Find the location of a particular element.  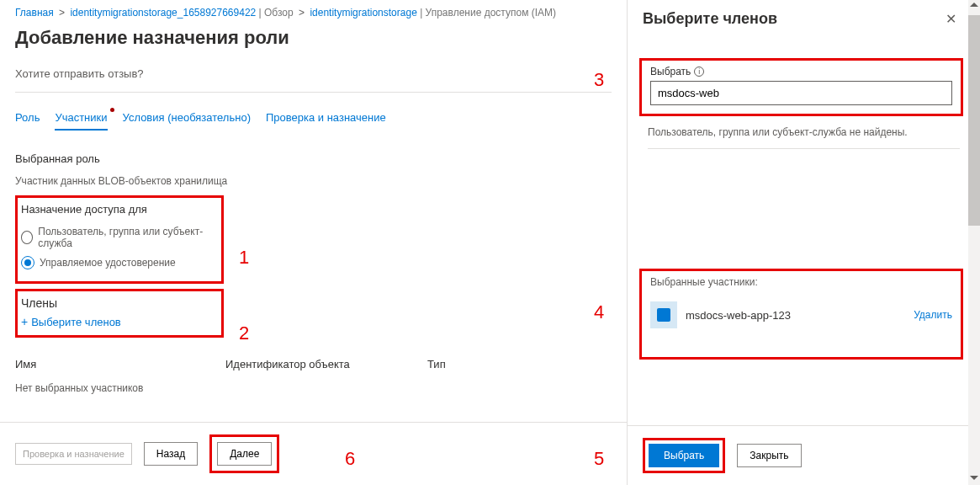

tab-role: Роль is located at coordinates (27, 121).